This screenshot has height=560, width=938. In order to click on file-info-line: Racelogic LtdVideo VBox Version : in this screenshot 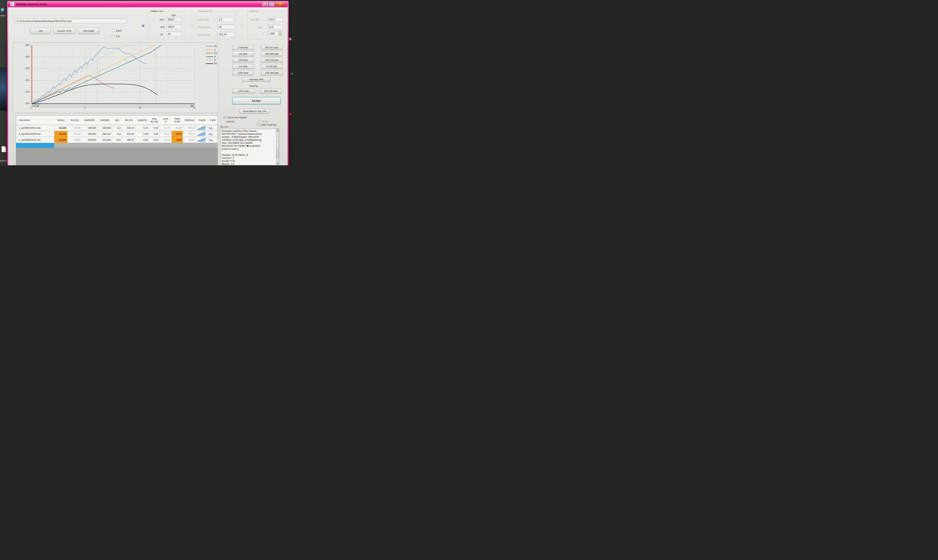, I will do `click(248, 131)`.